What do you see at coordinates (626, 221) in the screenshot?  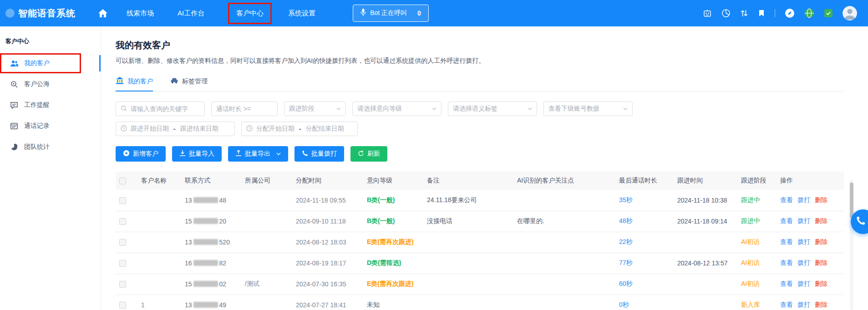 I see `duration-link: 48秒` at bounding box center [626, 221].